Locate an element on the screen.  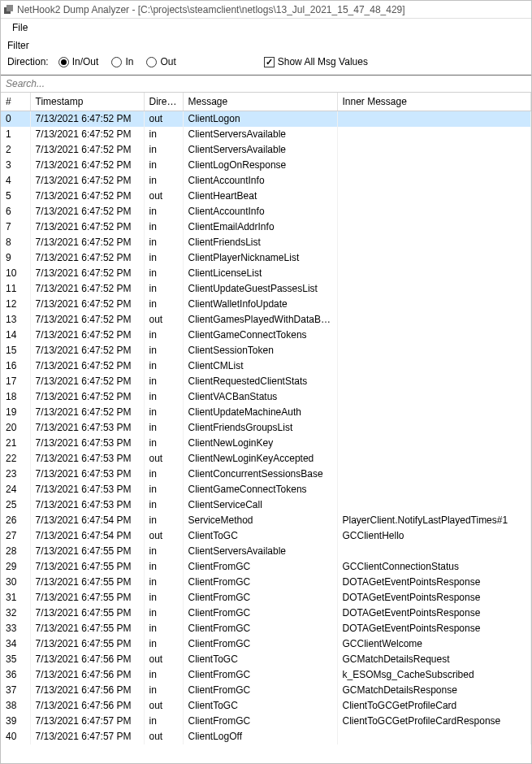
cell-message: ClientUpdateMachineAuth is located at coordinates (260, 413).